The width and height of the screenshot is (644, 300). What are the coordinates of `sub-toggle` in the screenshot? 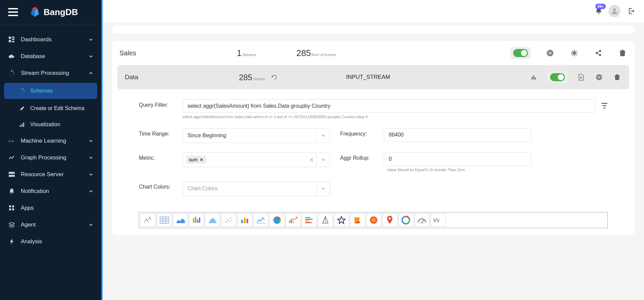 It's located at (557, 77).